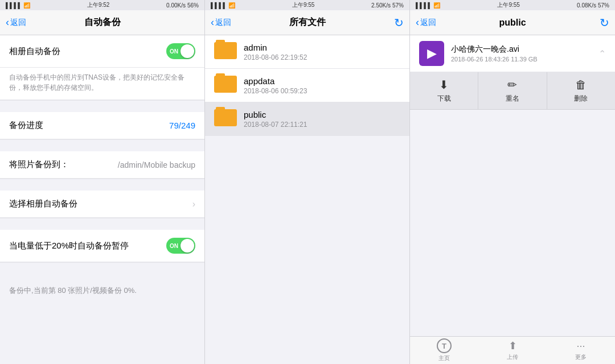 This screenshot has width=615, height=364. What do you see at coordinates (14, 6) in the screenshot?
I see `signal-icon-left: ▌▌▌▌` at bounding box center [14, 6].